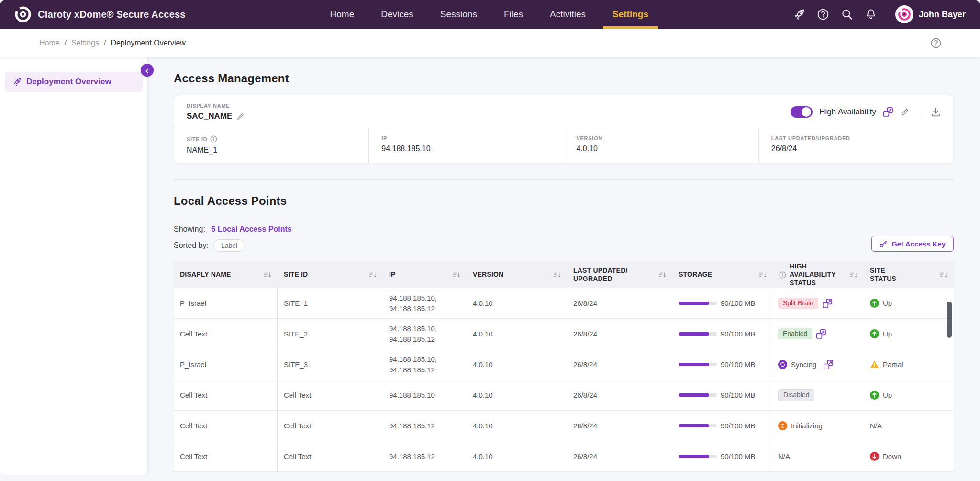 The image size is (980, 481). I want to click on col-version: VERSION, so click(517, 275).